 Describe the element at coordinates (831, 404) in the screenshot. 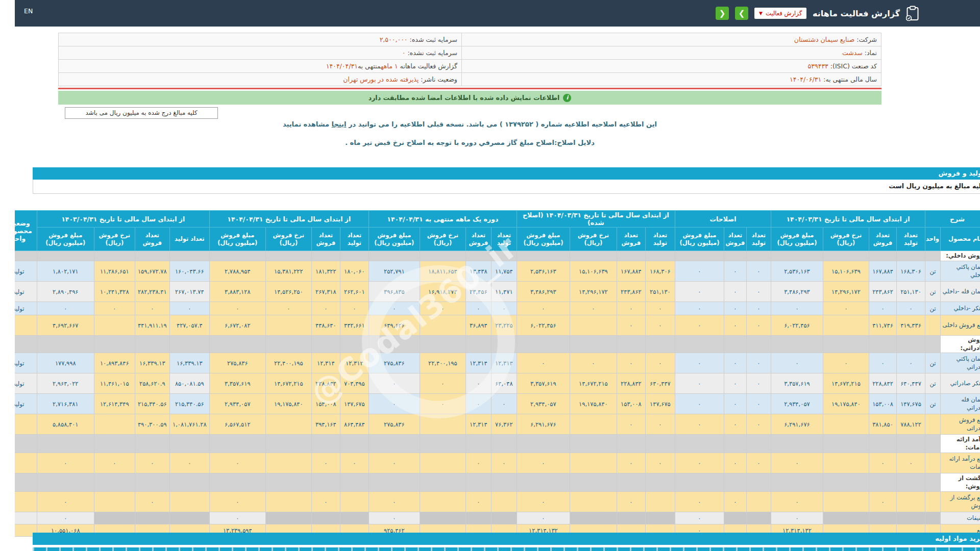

I see `table-cell: ۱۹,۱۷۵,۸۴۰` at that location.